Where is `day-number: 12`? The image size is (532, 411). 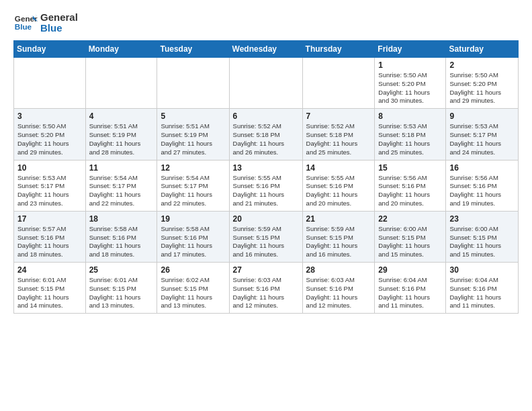 day-number: 12 is located at coordinates (193, 168).